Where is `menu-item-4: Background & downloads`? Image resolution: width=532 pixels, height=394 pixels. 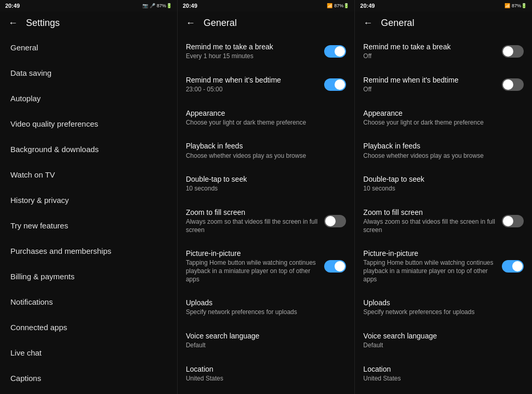
menu-item-4: Background & downloads is located at coordinates (88, 150).